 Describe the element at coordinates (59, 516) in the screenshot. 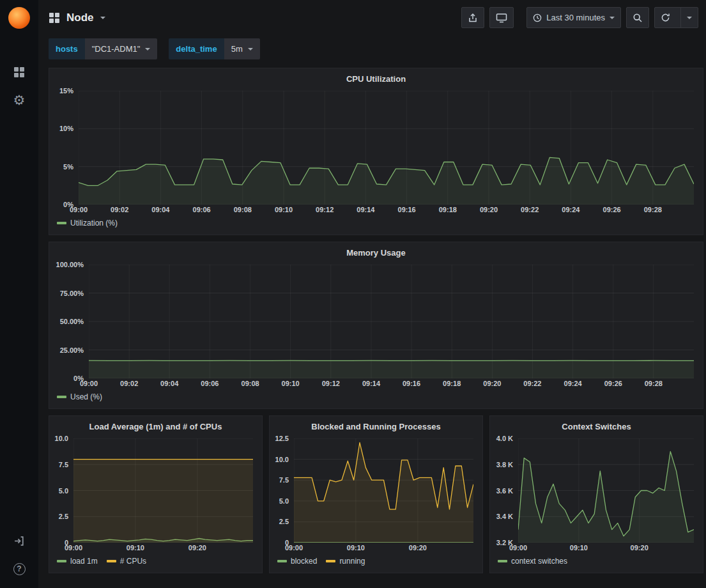

I see `y-axis-label: 2.5` at that location.